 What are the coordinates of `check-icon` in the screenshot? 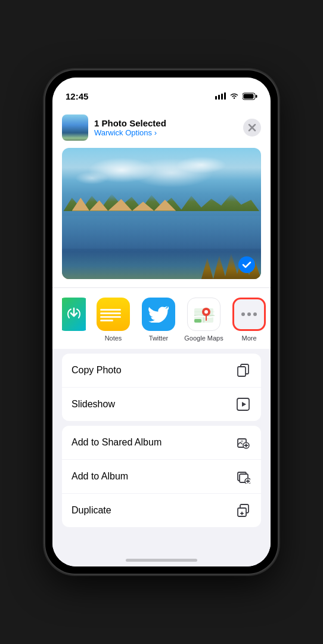 It's located at (247, 265).